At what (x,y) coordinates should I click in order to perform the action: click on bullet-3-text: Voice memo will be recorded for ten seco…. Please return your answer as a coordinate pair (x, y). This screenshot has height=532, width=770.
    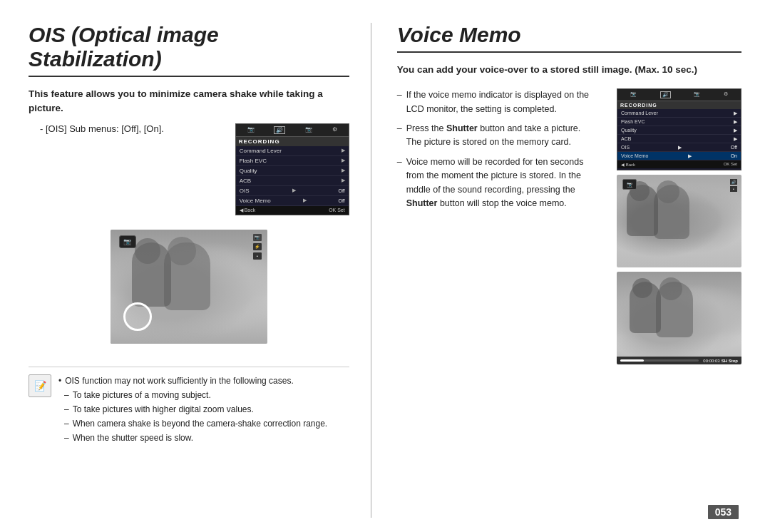
    Looking at the image, I should click on (502, 183).